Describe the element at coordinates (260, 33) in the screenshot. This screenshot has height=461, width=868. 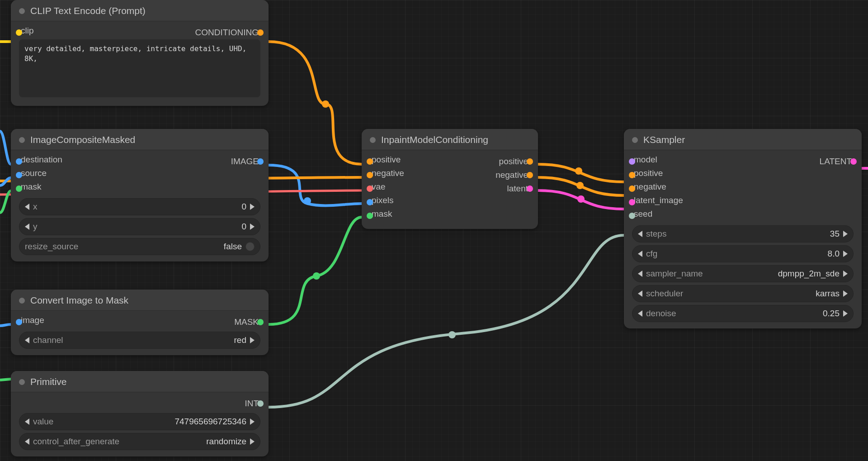
I see `port-out-conditioning` at that location.